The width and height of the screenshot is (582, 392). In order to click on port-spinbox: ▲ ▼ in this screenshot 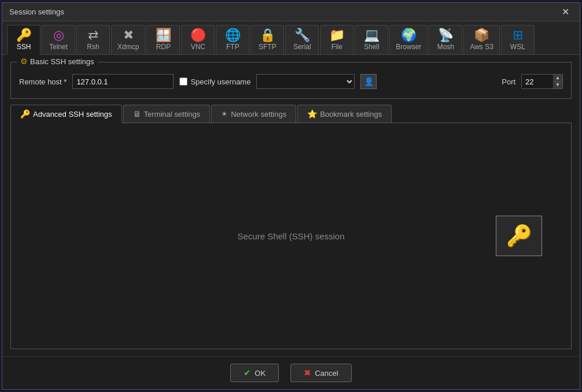, I will do `click(542, 82)`.